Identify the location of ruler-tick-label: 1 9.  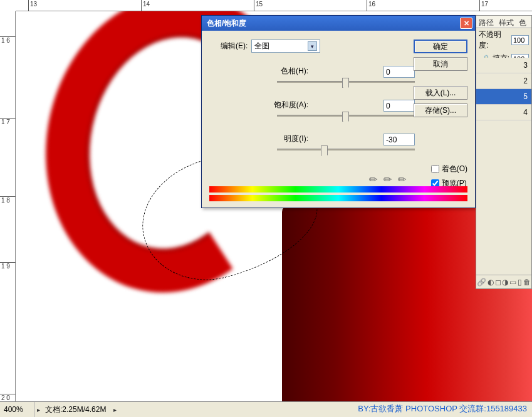
(6, 266).